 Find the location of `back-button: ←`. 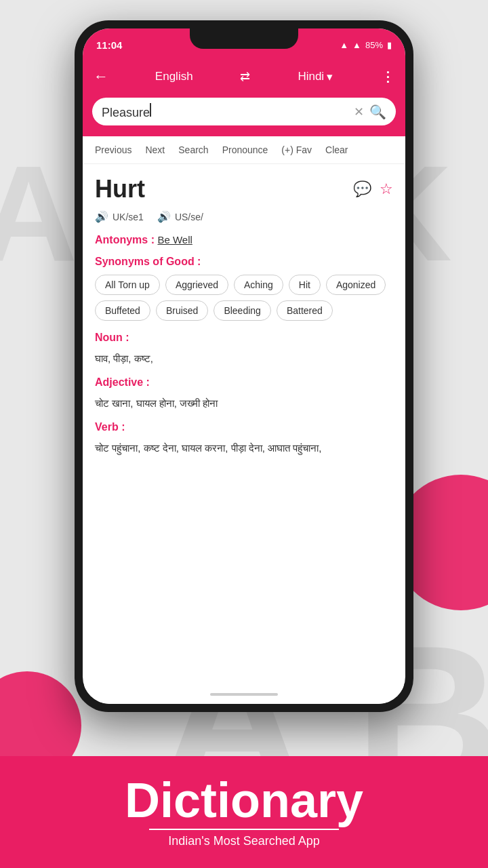

back-button: ← is located at coordinates (101, 77).